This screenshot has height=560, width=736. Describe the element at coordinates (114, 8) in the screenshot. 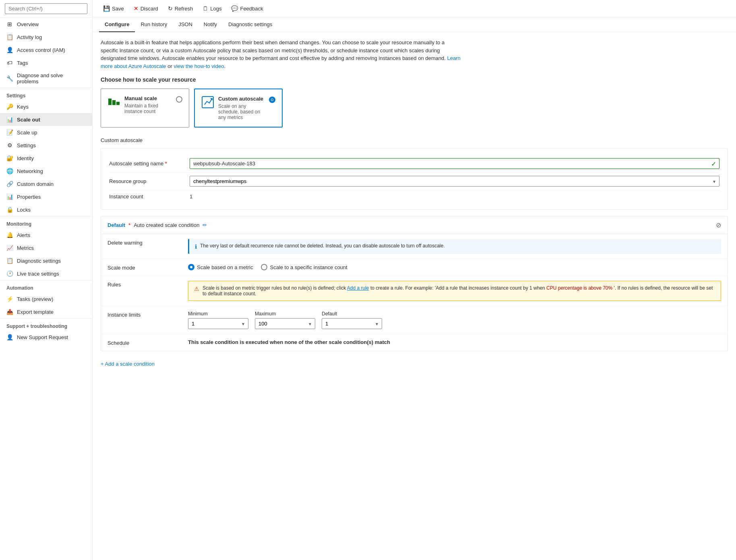

I see `save-button: 💾 Save` at that location.